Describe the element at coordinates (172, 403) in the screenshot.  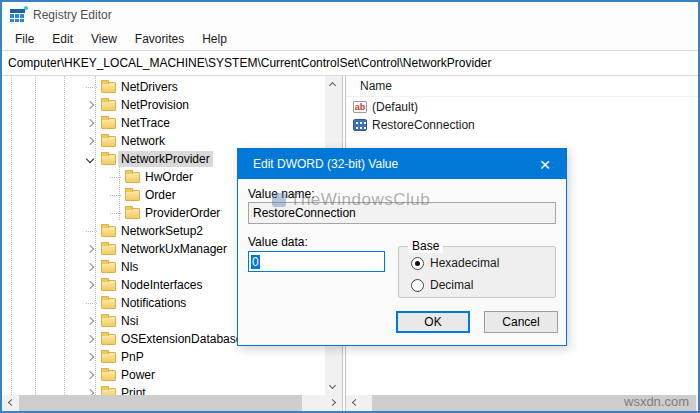
I see `tree-horizontal-scrollbar` at that location.